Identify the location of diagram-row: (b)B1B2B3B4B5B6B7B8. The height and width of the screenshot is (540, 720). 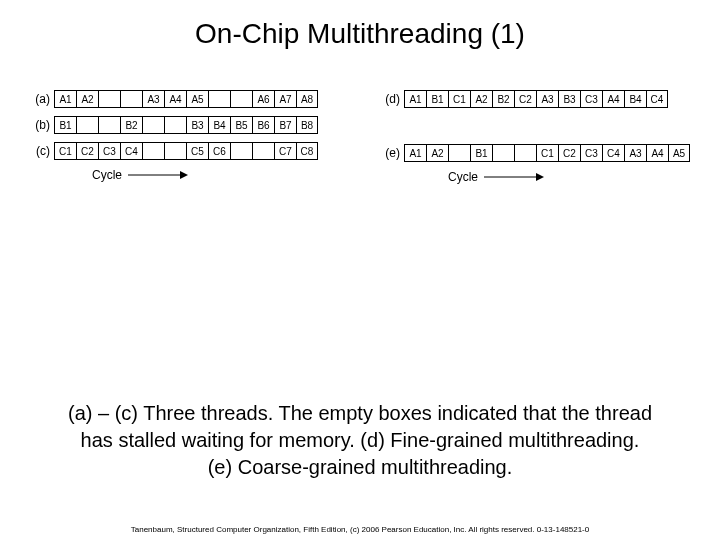
(174, 125).